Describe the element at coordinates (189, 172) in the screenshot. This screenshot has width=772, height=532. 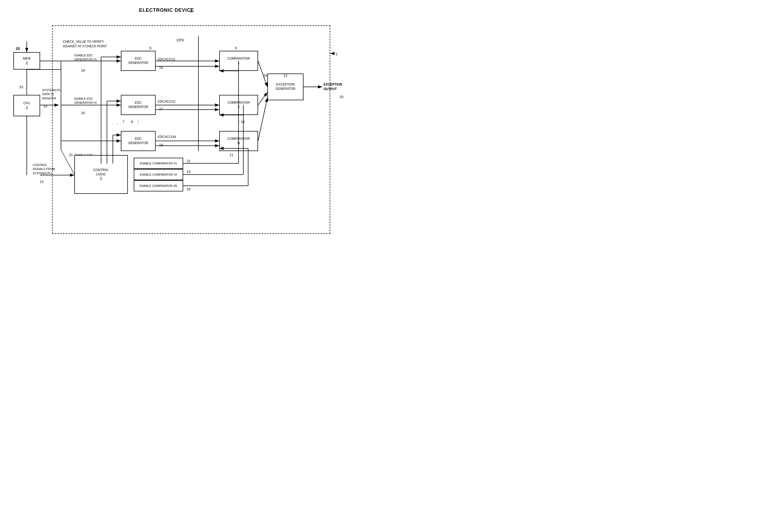
I see `ref-23: 23` at that location.